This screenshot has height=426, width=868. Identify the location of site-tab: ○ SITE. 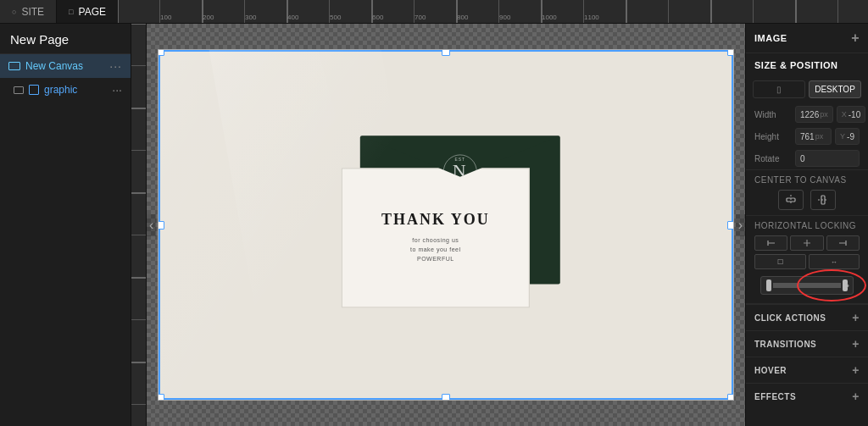
(29, 12).